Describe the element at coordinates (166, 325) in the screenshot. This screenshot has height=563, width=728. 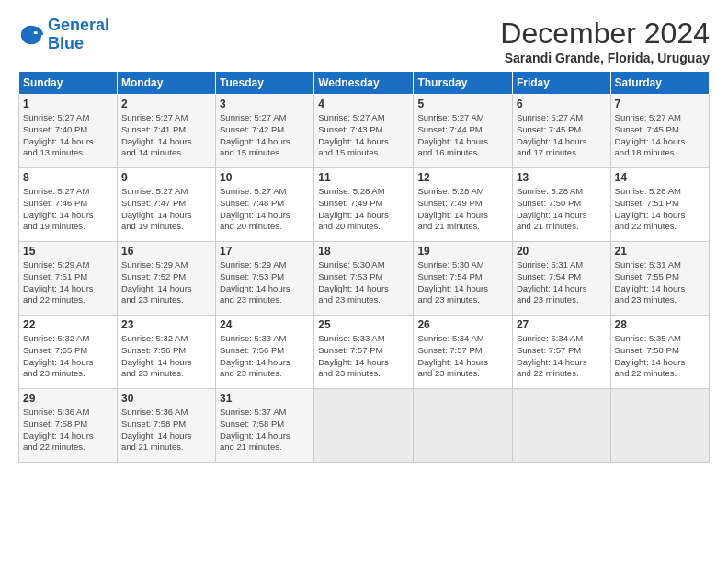
I see `day-number: 23` at that location.